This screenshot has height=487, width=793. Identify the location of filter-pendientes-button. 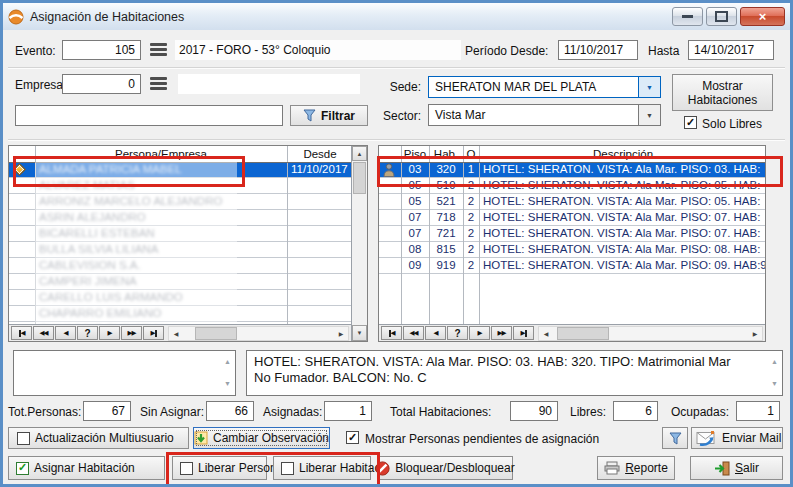
(675, 438).